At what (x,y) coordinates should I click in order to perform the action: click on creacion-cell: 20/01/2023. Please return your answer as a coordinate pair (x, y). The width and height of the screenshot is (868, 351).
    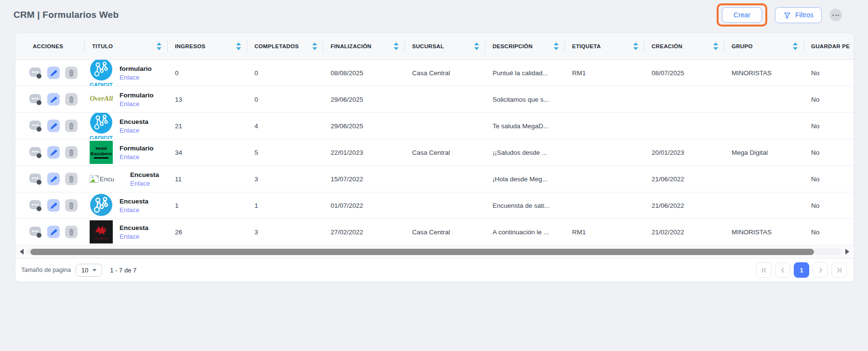
    Looking at the image, I should click on (684, 152).